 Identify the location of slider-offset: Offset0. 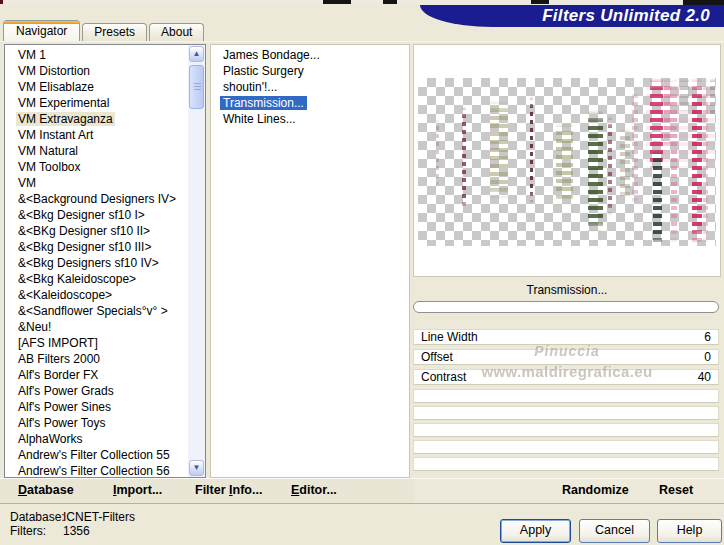
(566, 357).